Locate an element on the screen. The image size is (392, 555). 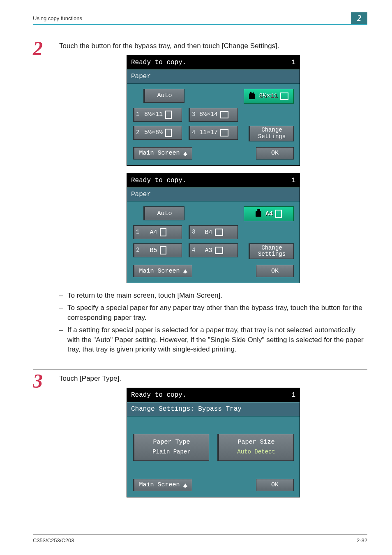
paper-panel-us: Ready to copy. 1 Paper Auto is located at coordinates (213, 110).